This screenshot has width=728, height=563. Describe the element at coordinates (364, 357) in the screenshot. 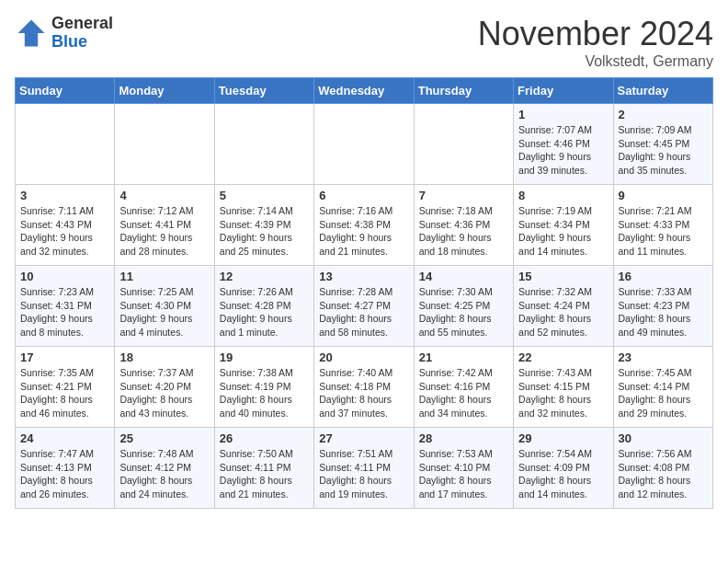

I see `day-number: 20` at that location.